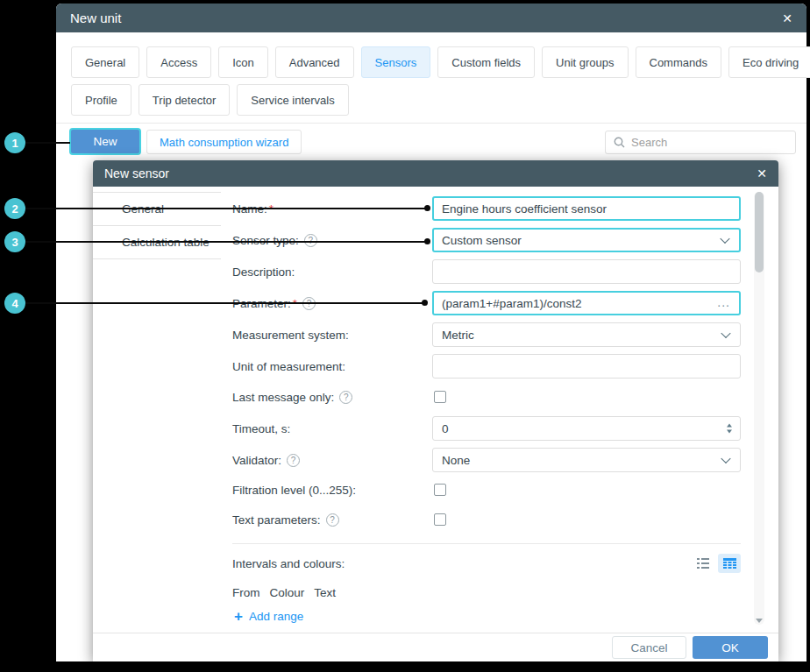 This screenshot has width=810, height=672. Describe the element at coordinates (759, 408) in the screenshot. I see `vertical-scrollbar` at that location.